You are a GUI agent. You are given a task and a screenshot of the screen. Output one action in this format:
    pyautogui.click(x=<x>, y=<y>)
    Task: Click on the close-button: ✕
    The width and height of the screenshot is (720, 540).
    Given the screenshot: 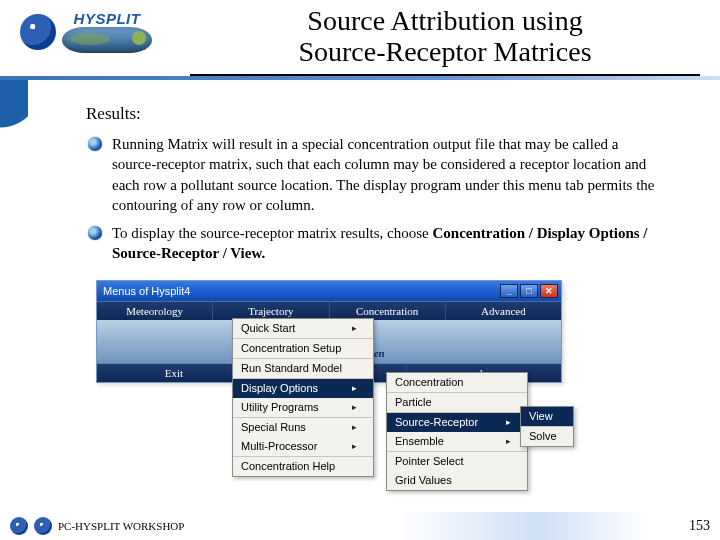 What is the action you would take?
    pyautogui.click(x=549, y=291)
    